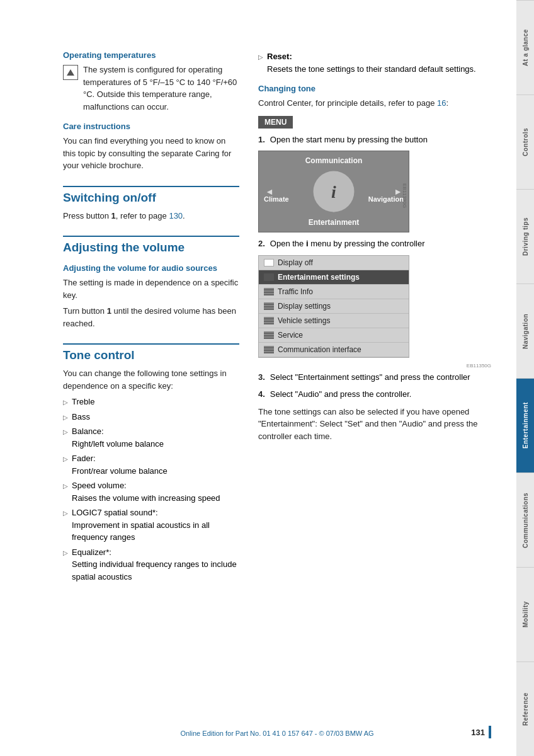  Describe the element at coordinates (334, 192) in the screenshot. I see `nav-screen: Communication ◄ Climate i ▲ ▼` at that location.